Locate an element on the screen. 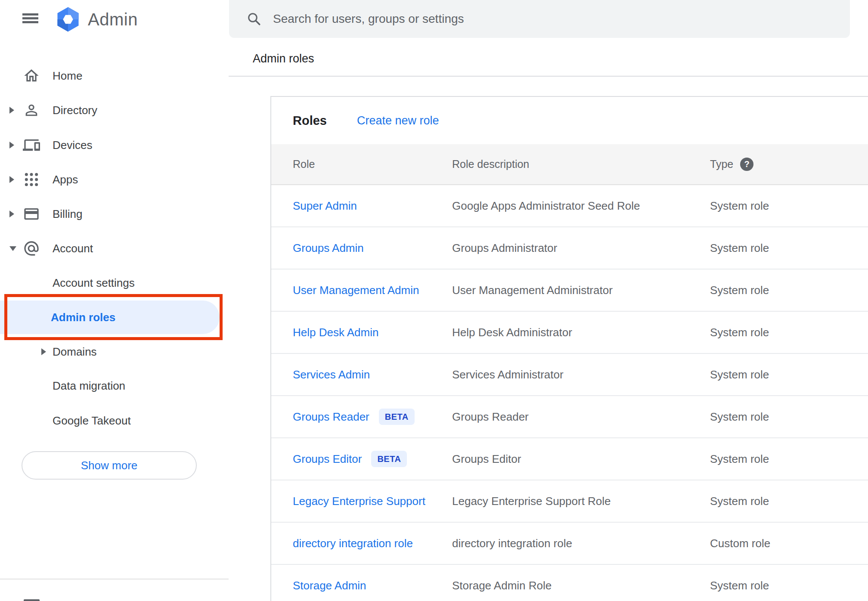 The image size is (868, 601). role-link: Help Desk Admin is located at coordinates (336, 332).